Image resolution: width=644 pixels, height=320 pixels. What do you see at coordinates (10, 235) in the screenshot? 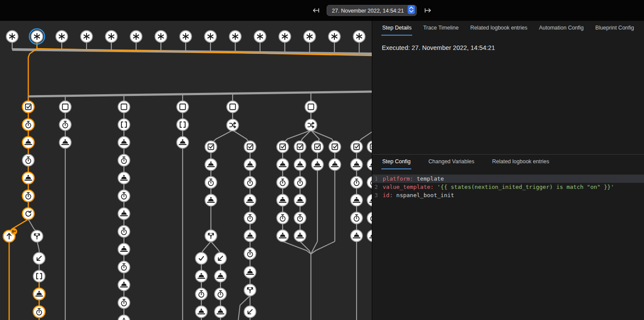
I see `trace-node-arrow-up: 9+` at bounding box center [10, 235].